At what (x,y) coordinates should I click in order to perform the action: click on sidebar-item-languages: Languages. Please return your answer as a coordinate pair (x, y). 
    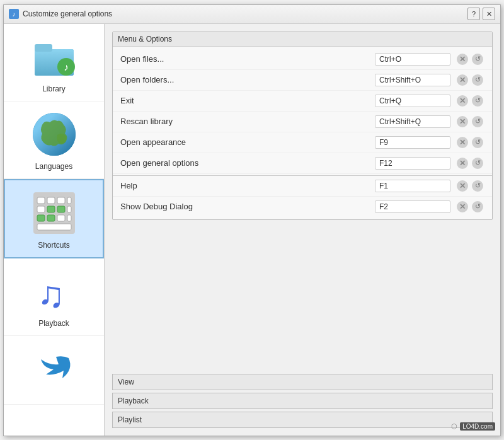
    Looking at the image, I should click on (54, 140).